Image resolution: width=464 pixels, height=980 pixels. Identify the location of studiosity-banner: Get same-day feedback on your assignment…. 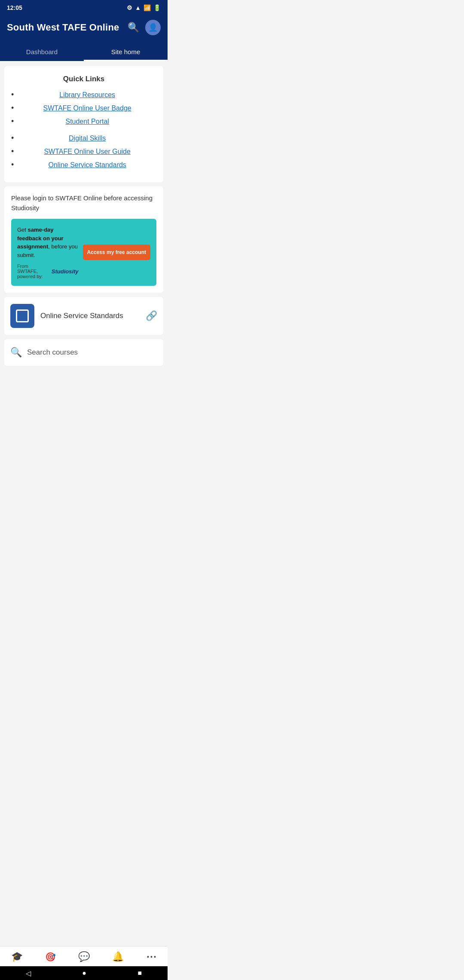
(84, 252).